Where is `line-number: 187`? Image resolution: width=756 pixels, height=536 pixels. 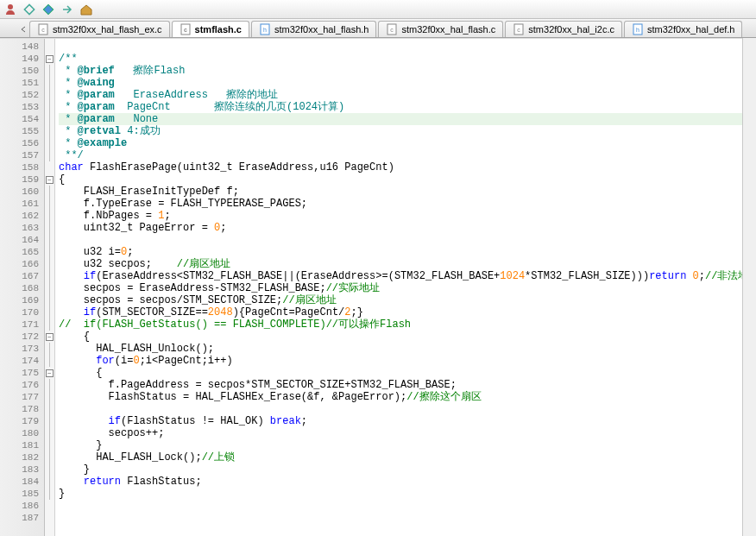 line-number: 187 is located at coordinates (22, 518).